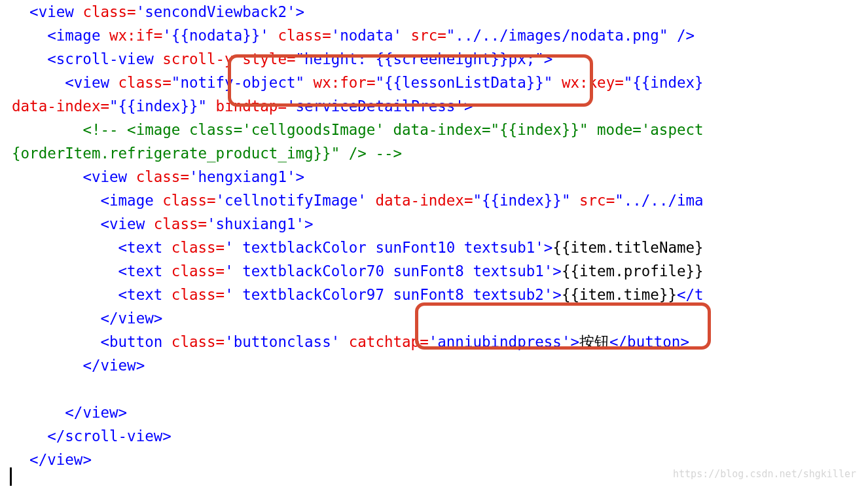 The height and width of the screenshot is (491, 868). Describe the element at coordinates (357, 130) in the screenshot. I see `code-line: <!-- <image class='cellgoodsImage' data-…` at that location.